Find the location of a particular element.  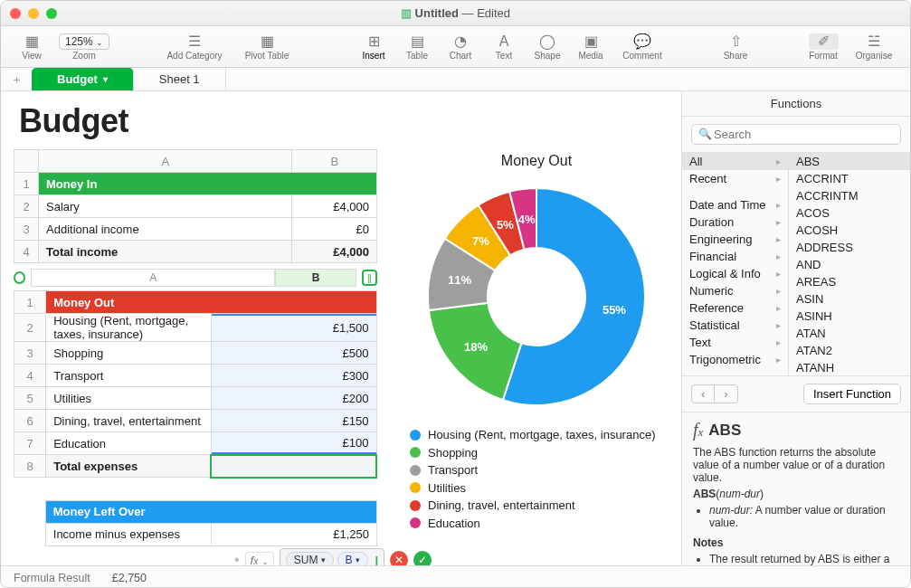

help-forward-button: › is located at coordinates (726, 394).